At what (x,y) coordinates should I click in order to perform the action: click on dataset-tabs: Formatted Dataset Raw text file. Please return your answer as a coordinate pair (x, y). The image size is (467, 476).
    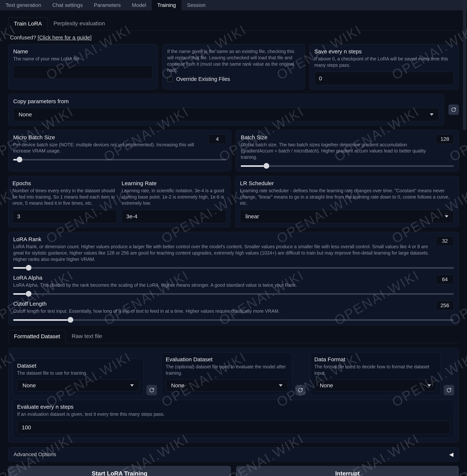
    Looking at the image, I should click on (234, 337).